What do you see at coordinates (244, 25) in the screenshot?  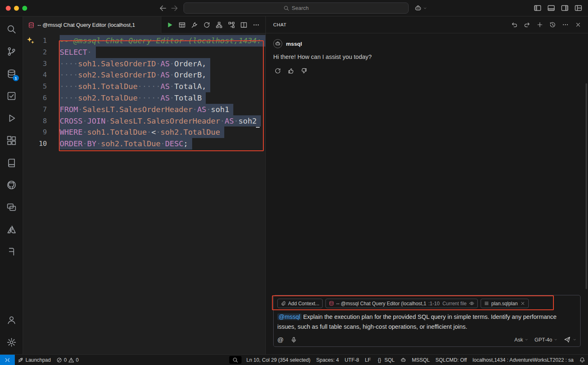 I see `split-editor-button` at bounding box center [244, 25].